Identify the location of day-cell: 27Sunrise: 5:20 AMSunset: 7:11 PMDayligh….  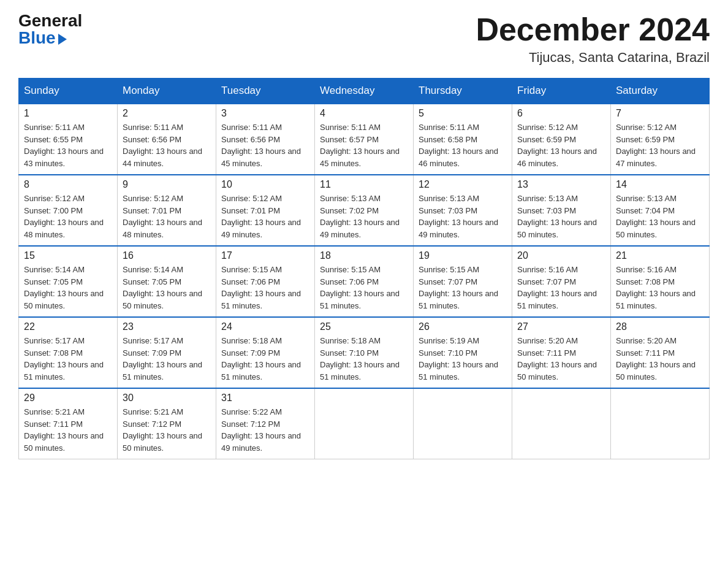
(561, 353).